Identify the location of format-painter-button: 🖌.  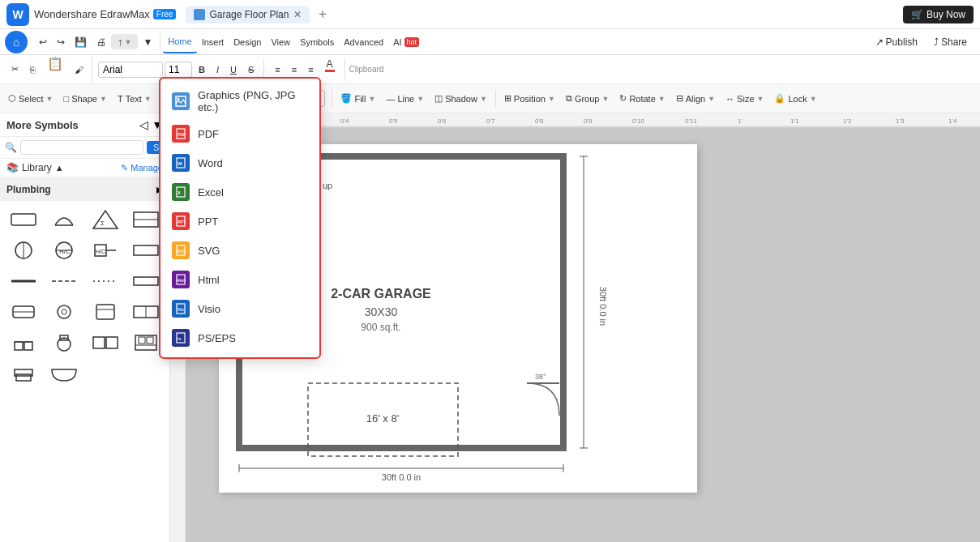
(79, 70).